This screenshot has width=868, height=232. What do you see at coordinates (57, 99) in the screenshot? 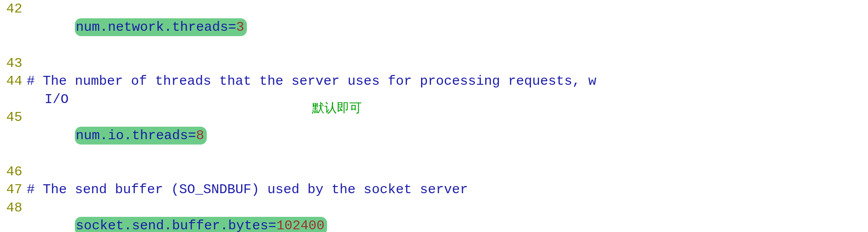
I see `comment-text: I/O` at bounding box center [57, 99].